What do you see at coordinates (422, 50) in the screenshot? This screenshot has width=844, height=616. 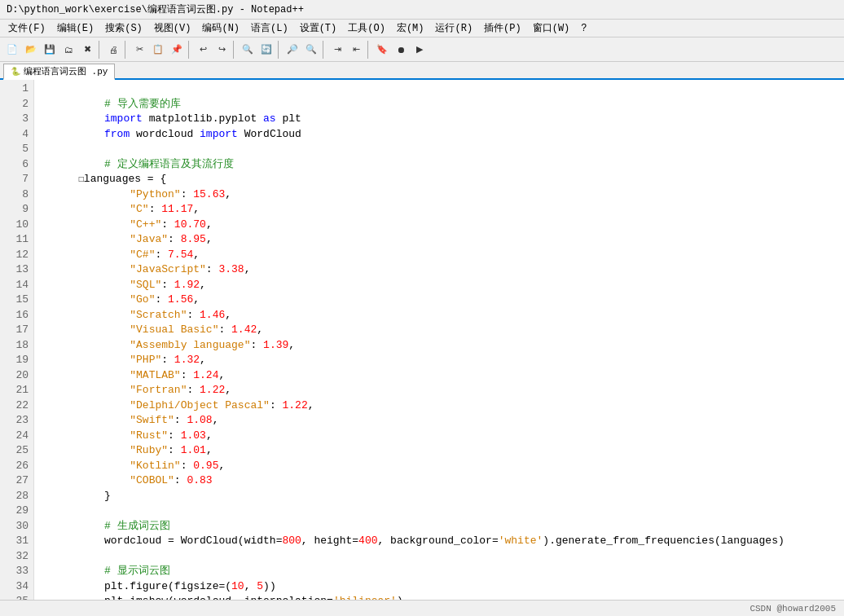 I see `toolbar: 📄 📂 💾 🗂 ✖ 🖨 ✂ 📋 📌 ↩ ↪ 🔍 🔄 🔎 🔍 ⇥ ⇤ 🔖 ⏺ ▶` at bounding box center [422, 50].